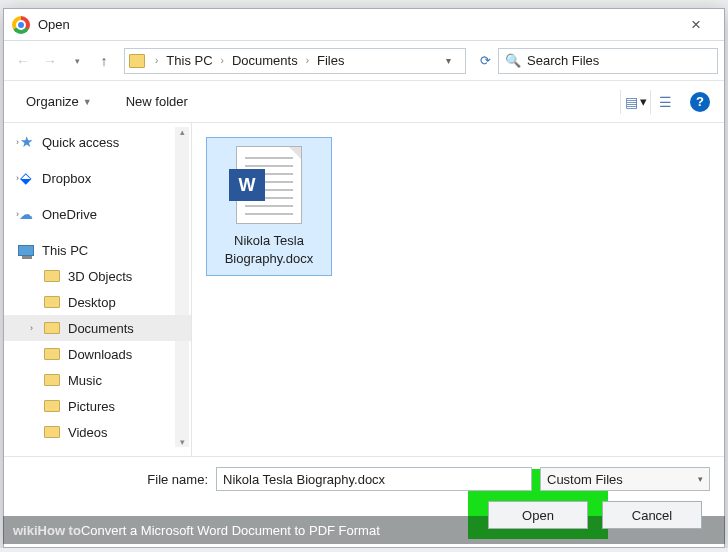  What do you see at coordinates (538, 515) in the screenshot?
I see `open-button: Open` at bounding box center [538, 515].